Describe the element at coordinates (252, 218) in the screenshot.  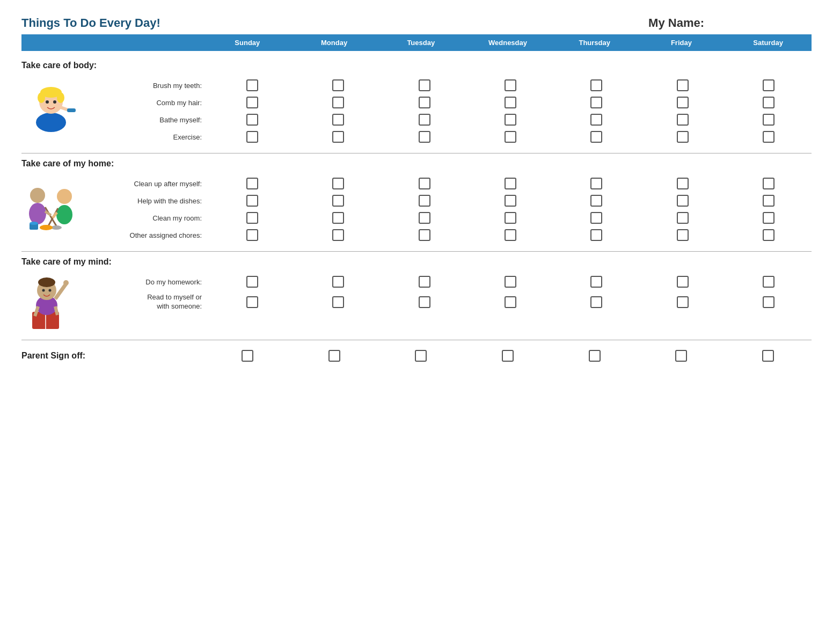
I see `checkbox-cleanroom-sun` at that location.